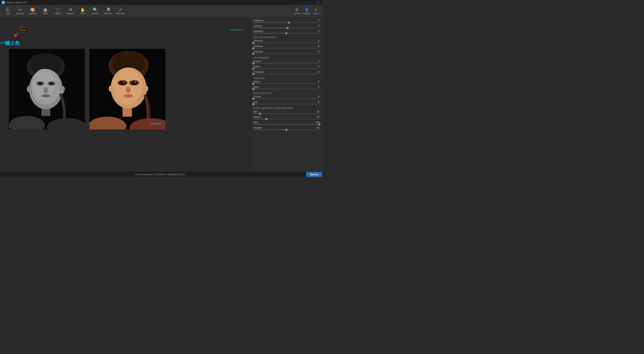 The height and width of the screenshot is (354, 644). What do you see at coordinates (318, 87) in the screenshot?
I see `delta-value: 0` at bounding box center [318, 87].